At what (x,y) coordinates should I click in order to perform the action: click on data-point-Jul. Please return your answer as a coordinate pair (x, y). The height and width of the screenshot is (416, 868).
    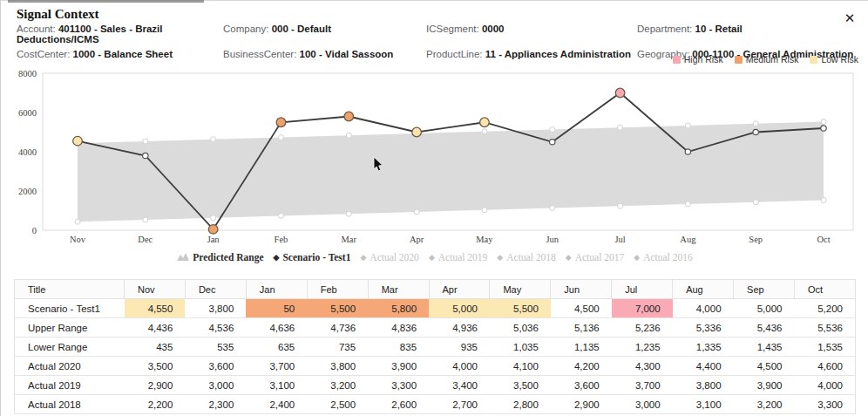
    Looking at the image, I should click on (620, 92).